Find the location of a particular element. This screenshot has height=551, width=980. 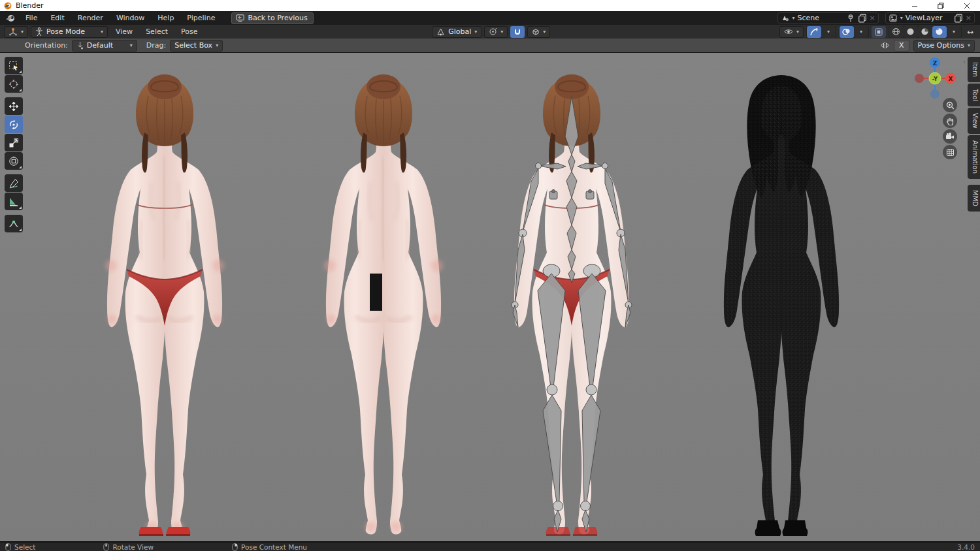

show-gizmo-toggle is located at coordinates (814, 32).